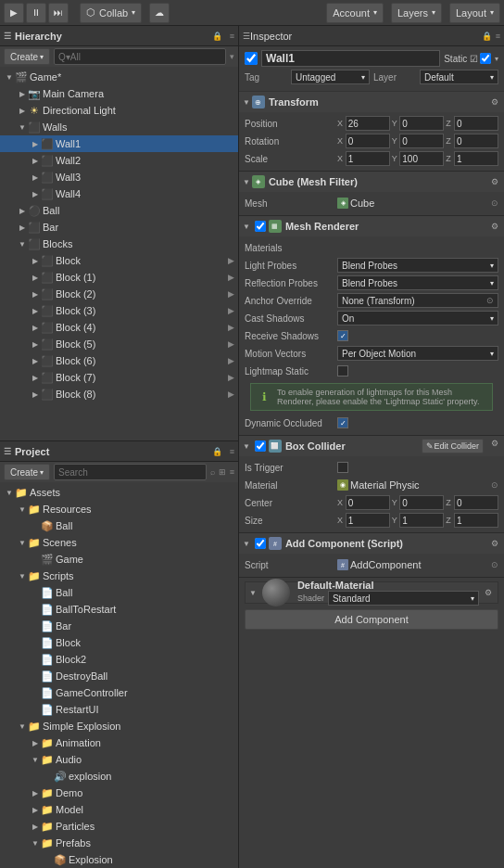  I want to click on add-component-button: Add Component, so click(372, 619).